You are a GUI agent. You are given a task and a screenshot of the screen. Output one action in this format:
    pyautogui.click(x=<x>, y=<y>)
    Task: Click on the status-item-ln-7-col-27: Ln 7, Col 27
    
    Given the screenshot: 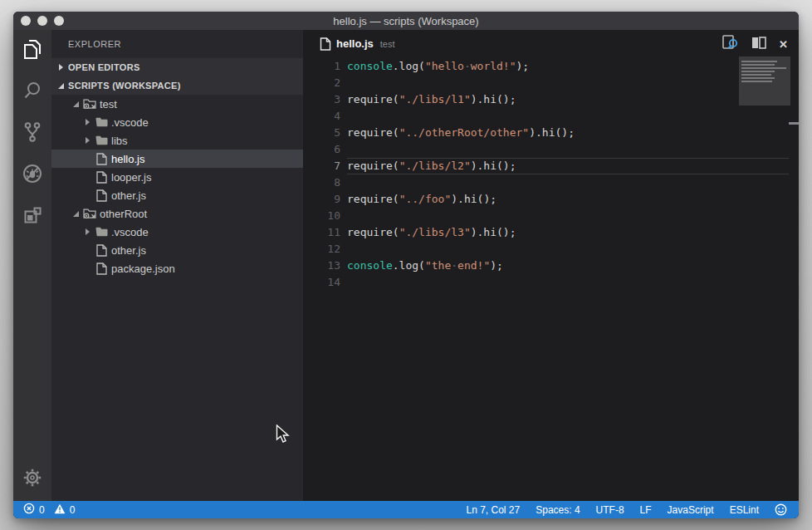 What is the action you would take?
    pyautogui.click(x=493, y=510)
    